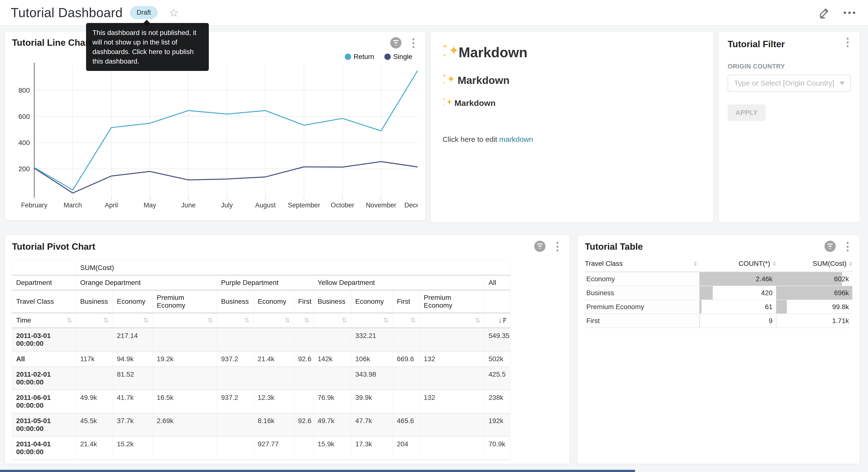 This screenshot has width=868, height=472. I want to click on pivot-value-cell: 70.9k, so click(497, 448).